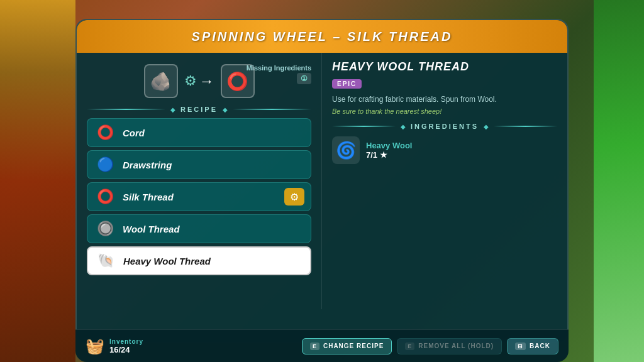  What do you see at coordinates (105, 229) in the screenshot?
I see `wool-thread-icon: 🔘` at bounding box center [105, 229].